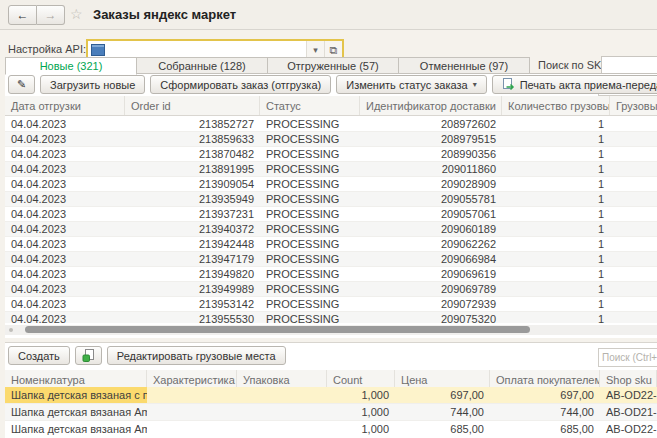 The height and width of the screenshot is (438, 657). I want to click on sku-search-input, so click(629, 65).